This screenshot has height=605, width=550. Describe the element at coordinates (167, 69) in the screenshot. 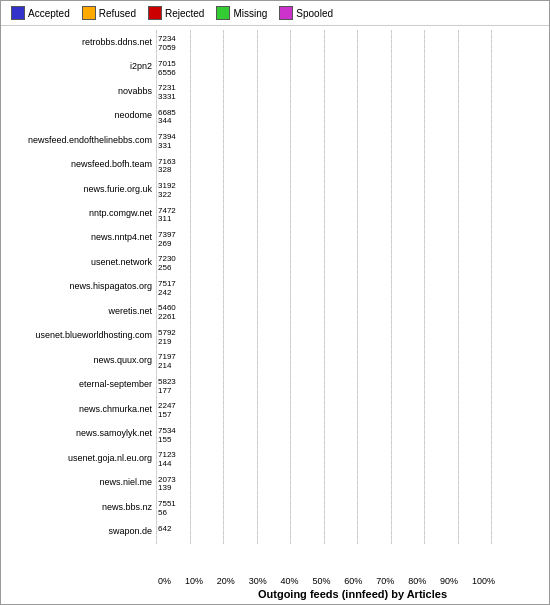

I see `bar-value-label: 70156556` at that location.